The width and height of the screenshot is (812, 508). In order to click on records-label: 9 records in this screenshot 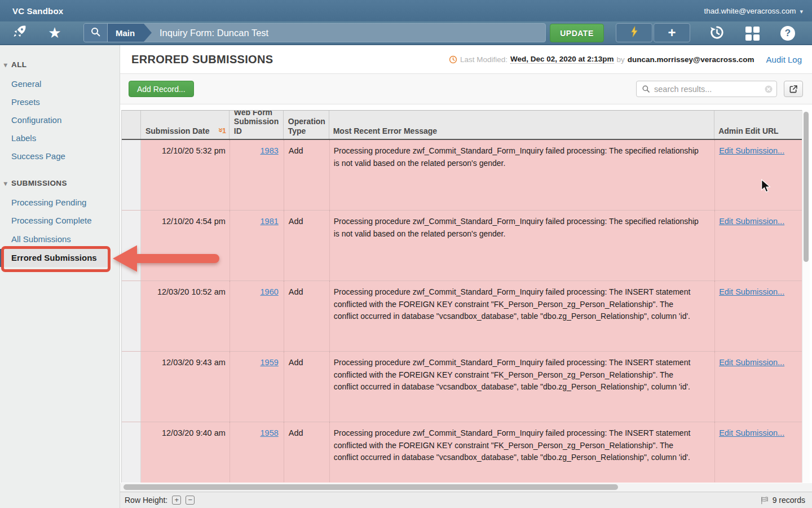, I will do `click(789, 500)`.